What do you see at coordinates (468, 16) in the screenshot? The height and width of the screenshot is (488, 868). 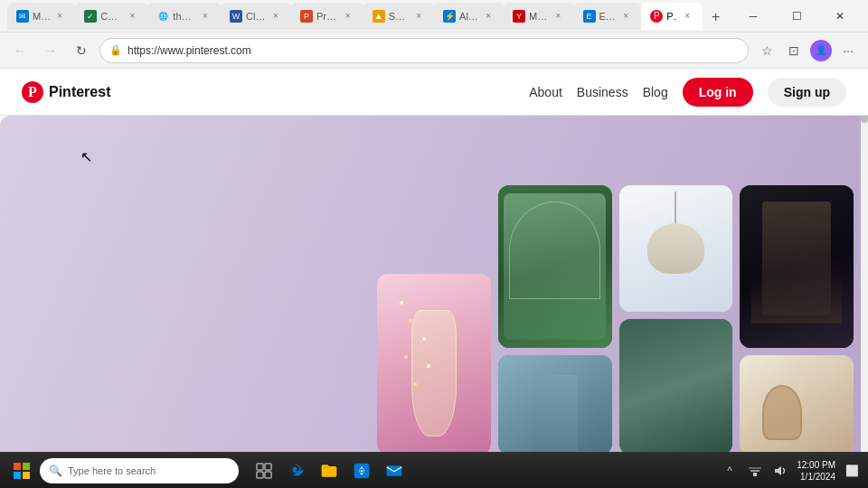 I see `tab-allabout: ⚡ All Abou ×` at bounding box center [468, 16].